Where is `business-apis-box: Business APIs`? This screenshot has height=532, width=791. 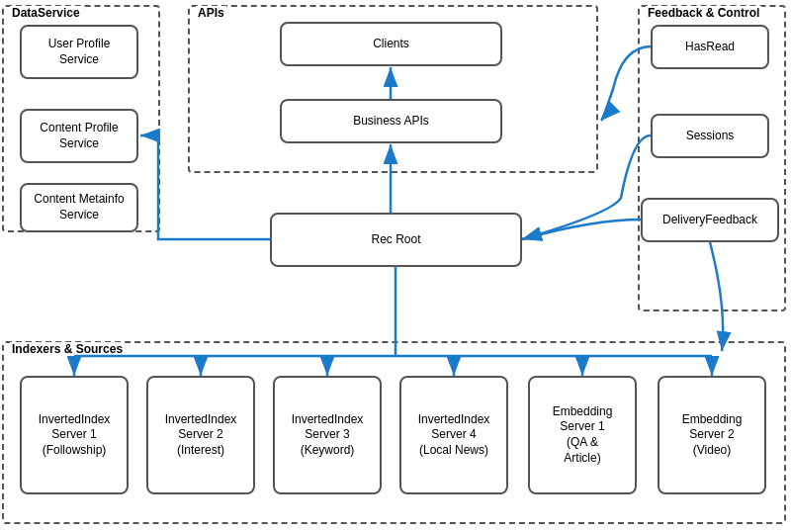 business-apis-box: Business APIs is located at coordinates (392, 121).